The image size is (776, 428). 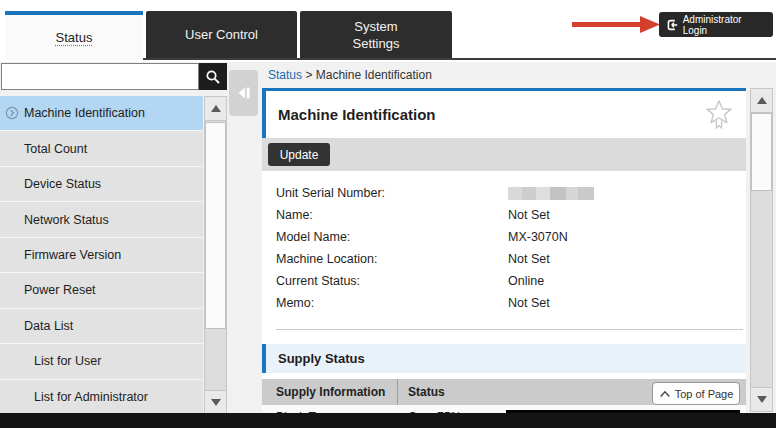 I want to click on sidebar-item-power-reset: Power Reset, so click(x=102, y=290).